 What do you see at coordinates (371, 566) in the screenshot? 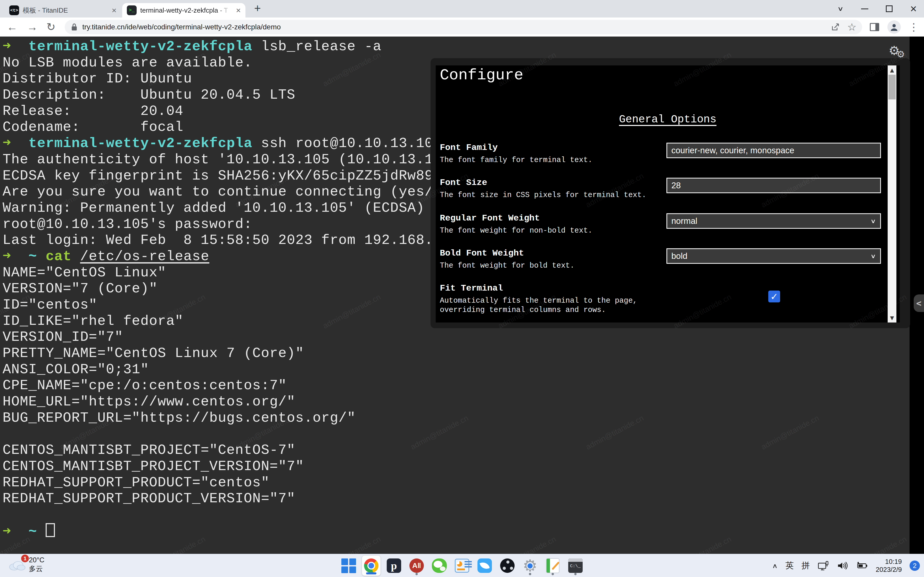
I see `taskbar-chrome` at bounding box center [371, 566].